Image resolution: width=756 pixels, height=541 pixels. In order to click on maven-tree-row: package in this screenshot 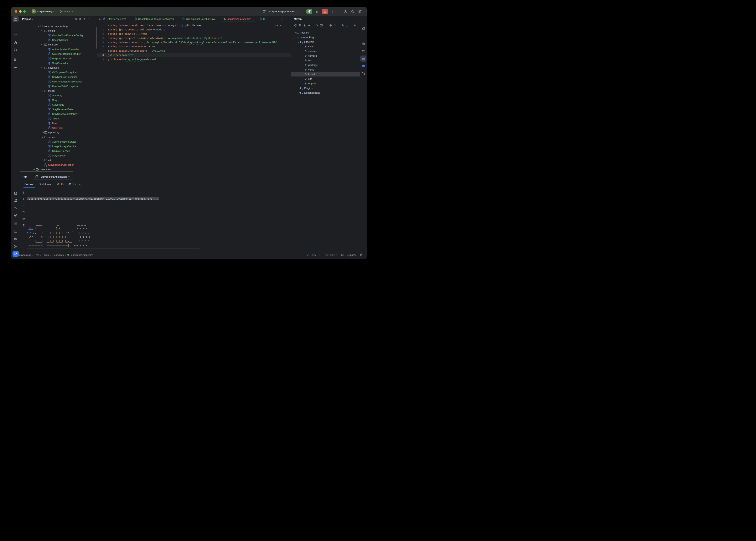, I will do `click(326, 65)`.